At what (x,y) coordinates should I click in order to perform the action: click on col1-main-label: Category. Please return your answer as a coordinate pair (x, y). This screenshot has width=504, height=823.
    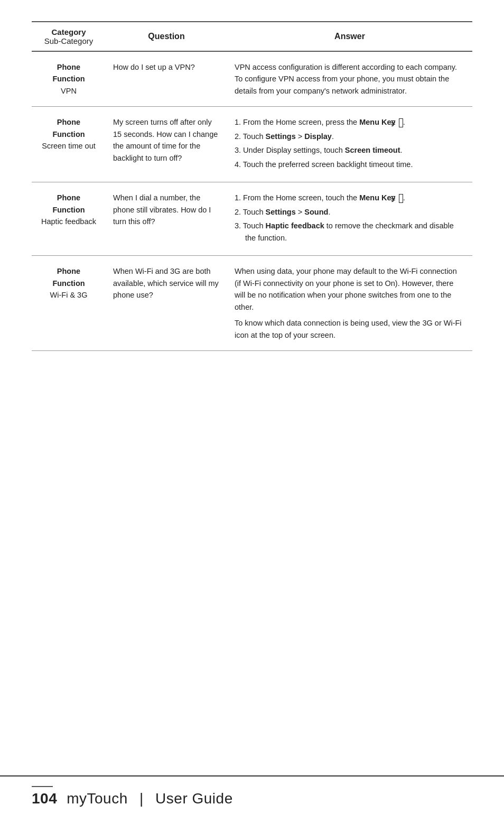
    Looking at the image, I should click on (69, 32).